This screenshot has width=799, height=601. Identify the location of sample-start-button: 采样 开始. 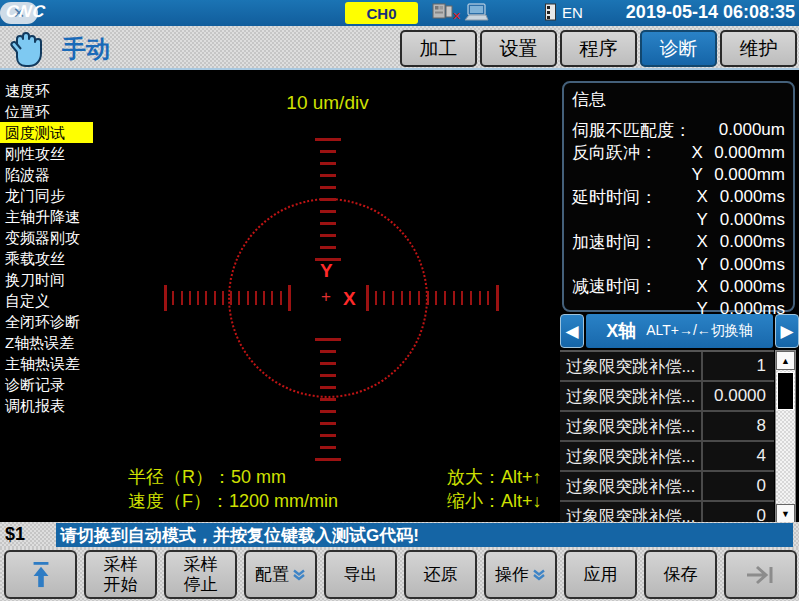
(120, 574).